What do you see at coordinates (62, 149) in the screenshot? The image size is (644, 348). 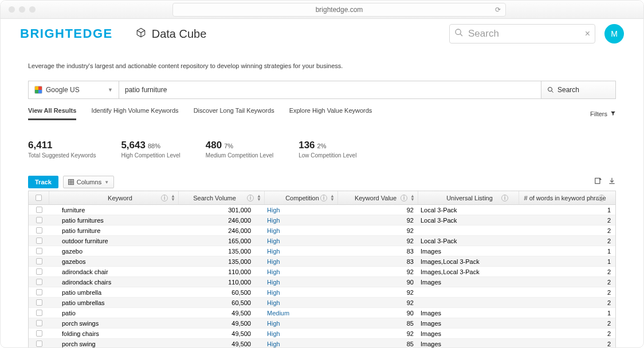 I see `stat-0: 6,411Total Suggested Keywords` at bounding box center [62, 149].